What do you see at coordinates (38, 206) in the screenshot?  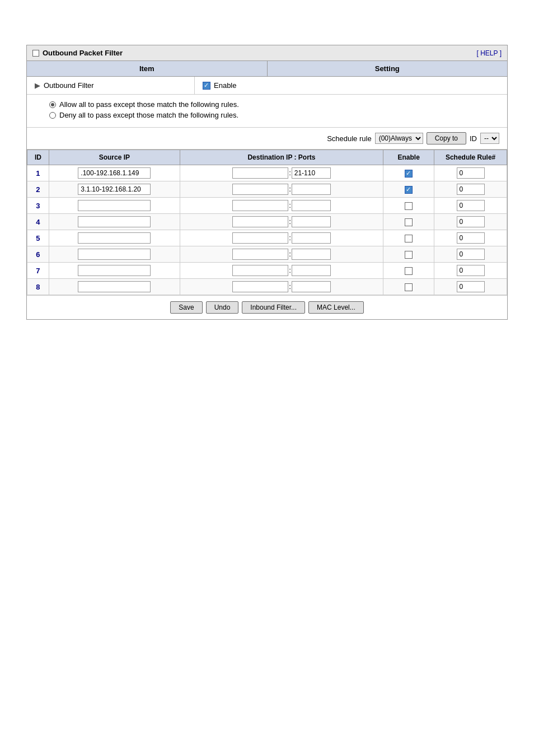 I see `row-id: 3` at bounding box center [38, 206].